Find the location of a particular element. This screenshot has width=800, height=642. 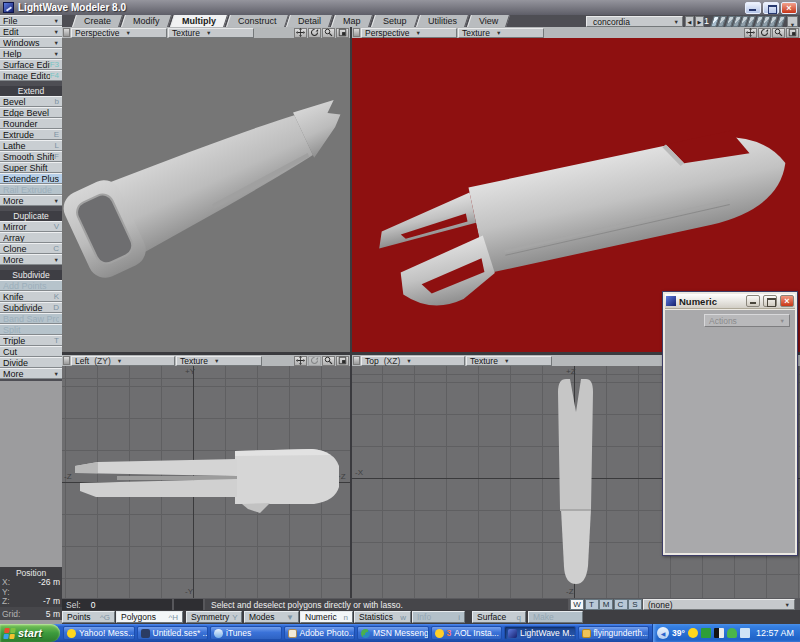

surface-button: Surfaceq is located at coordinates (499, 617).